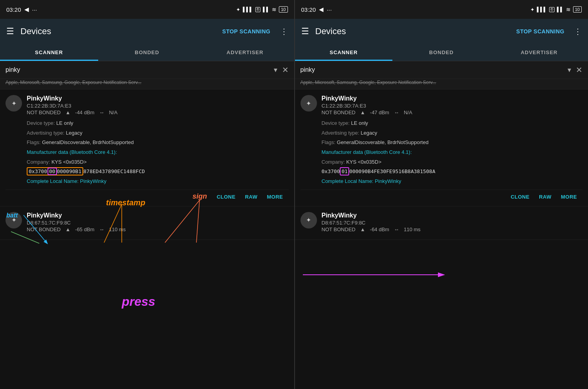  Describe the element at coordinates (452, 229) in the screenshot. I see `device-status-row-2-right: NOT BONDED ▲ -64 dBm ↔ 110 ms` at that location.